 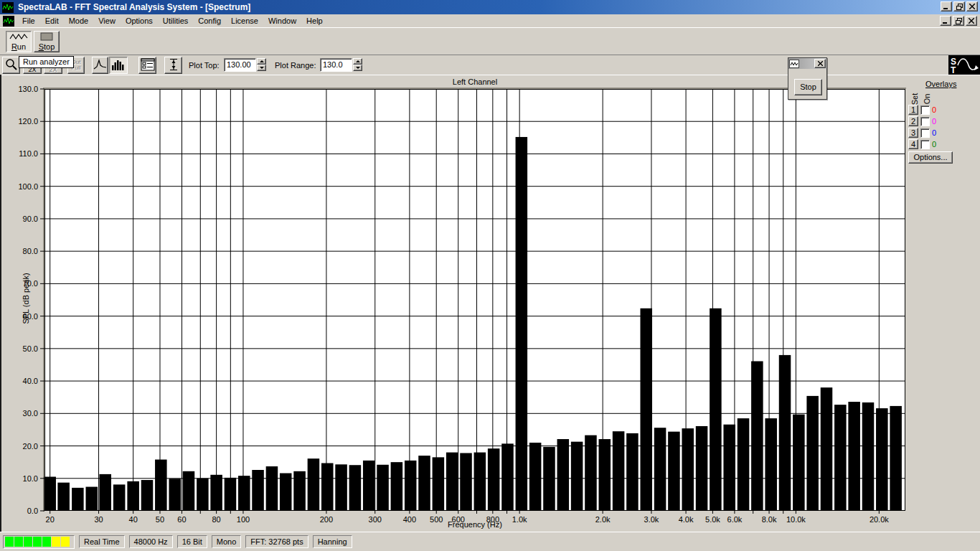 I want to click on menu-options: Options, so click(x=139, y=22).